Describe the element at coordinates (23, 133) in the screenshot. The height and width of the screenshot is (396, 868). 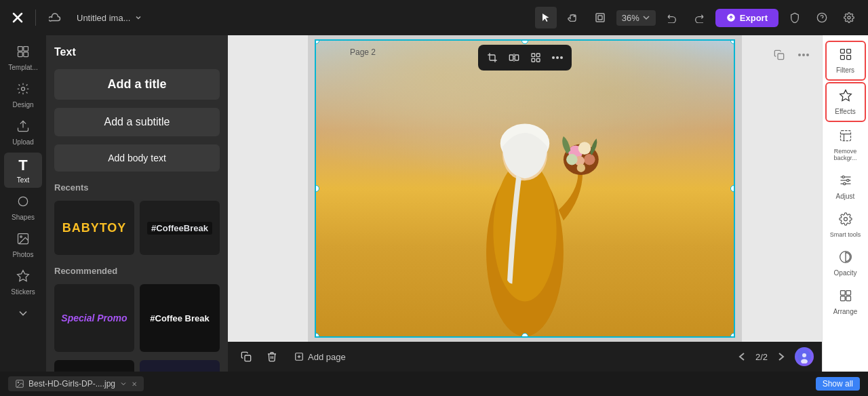
I see `sidebar-item-upload: Upload` at that location.